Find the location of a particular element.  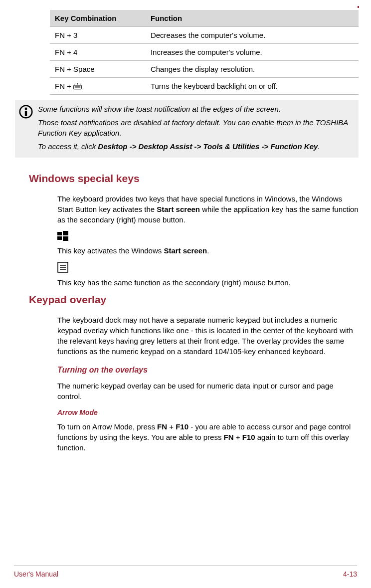

cell-fn: Changes the display resolution. is located at coordinates (252, 69).